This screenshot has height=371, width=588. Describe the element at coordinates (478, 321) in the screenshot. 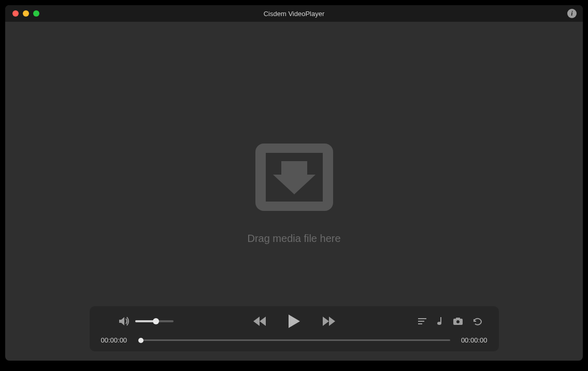

I see `repeat-button` at that location.